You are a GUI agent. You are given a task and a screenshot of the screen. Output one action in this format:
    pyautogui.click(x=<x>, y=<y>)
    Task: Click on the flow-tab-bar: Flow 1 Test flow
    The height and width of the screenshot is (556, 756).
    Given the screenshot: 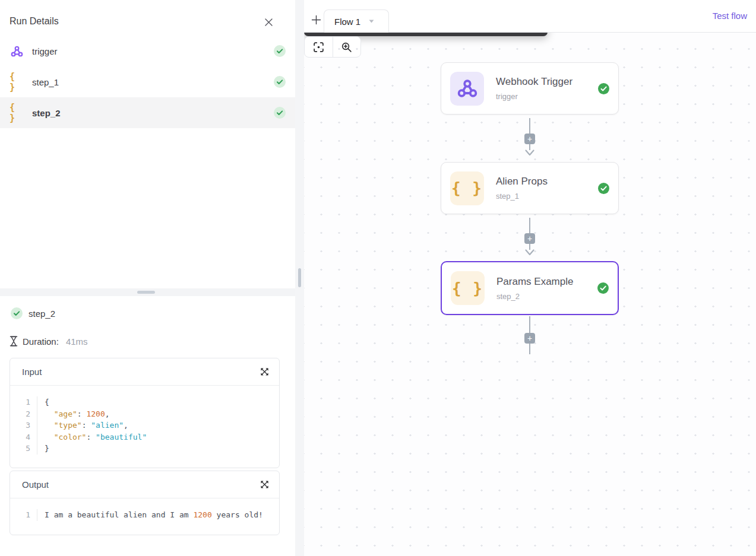 What is the action you would take?
    pyautogui.click(x=530, y=17)
    